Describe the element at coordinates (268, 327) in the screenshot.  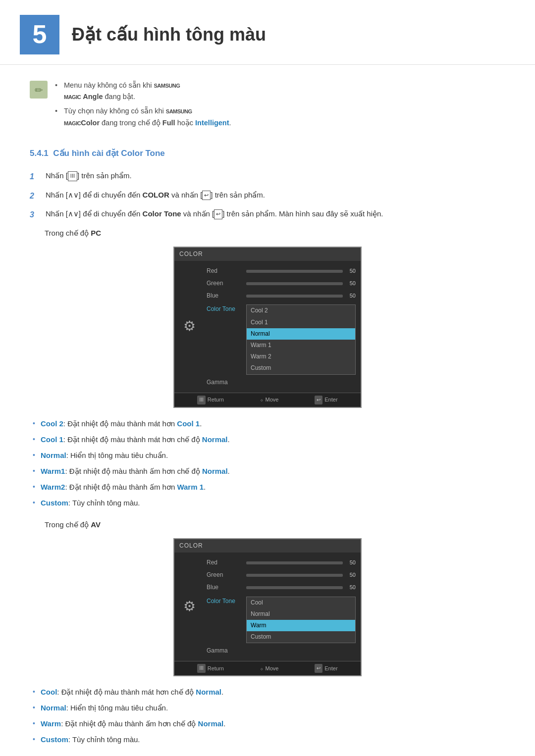
I see `pc-monitor-screen: COLOR ⚙ Red 50` at that location.